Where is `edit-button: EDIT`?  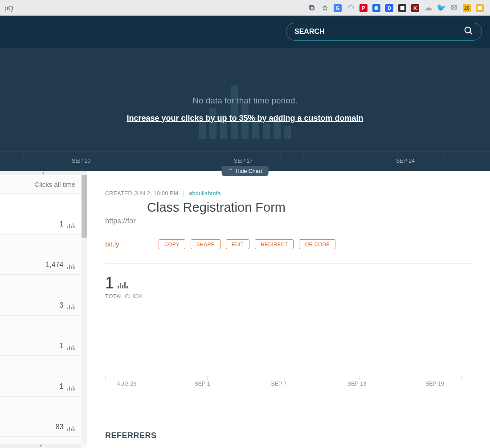
edit-button: EDIT is located at coordinates (238, 244).